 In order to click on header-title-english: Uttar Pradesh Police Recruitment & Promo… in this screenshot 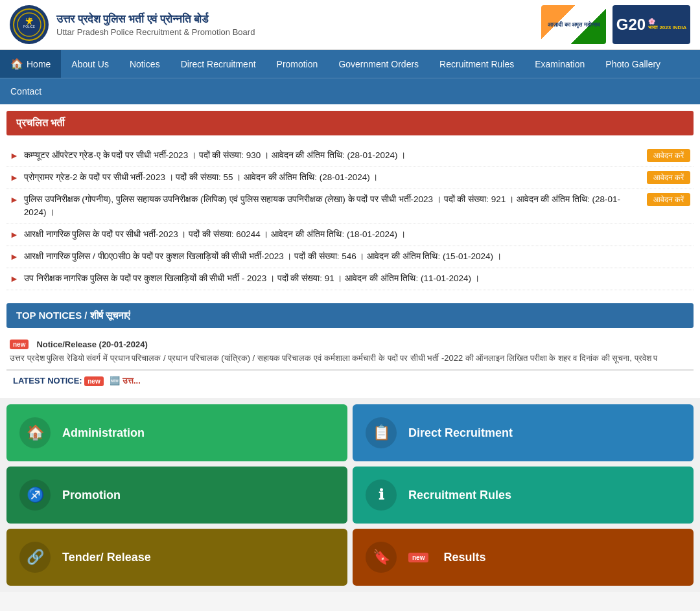, I will do `click(156, 32)`.